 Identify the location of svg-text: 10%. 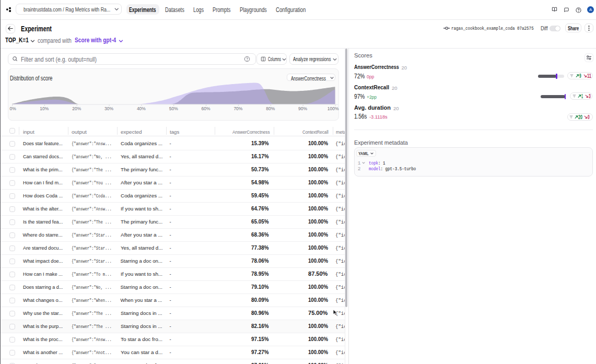
(44, 109).